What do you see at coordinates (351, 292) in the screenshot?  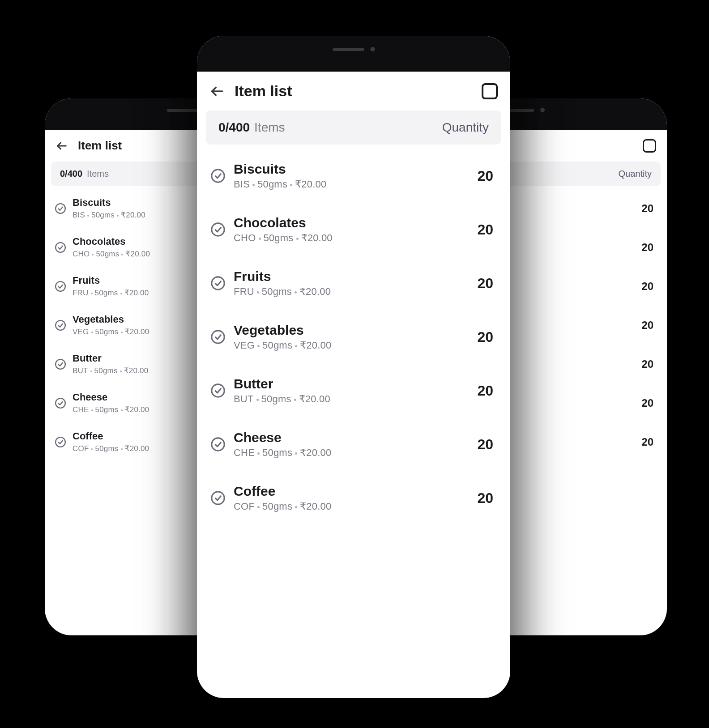 I see `item-meta: FRU50gms₹20.00` at bounding box center [351, 292].